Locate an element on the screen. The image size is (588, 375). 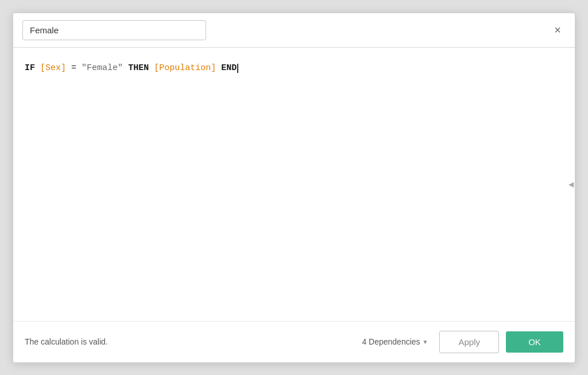
scrollbar-right: ◀ is located at coordinates (571, 184).